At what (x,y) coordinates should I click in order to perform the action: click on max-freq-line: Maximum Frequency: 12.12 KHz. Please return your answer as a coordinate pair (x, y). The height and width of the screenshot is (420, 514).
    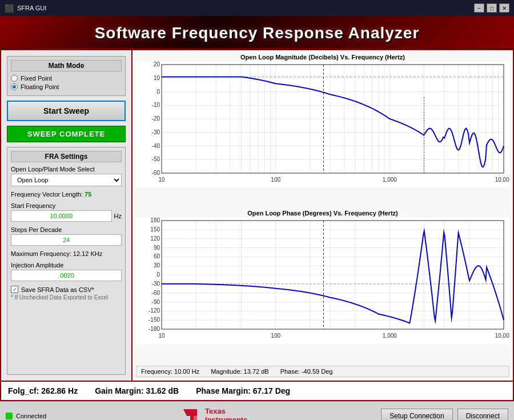
    Looking at the image, I should click on (66, 254).